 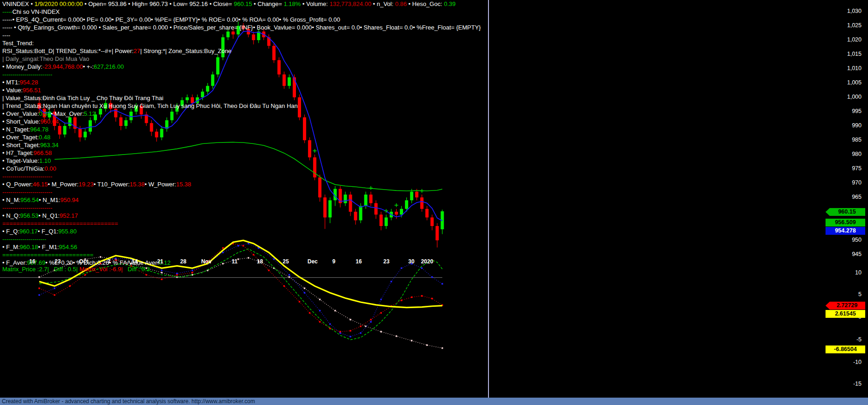 What do you see at coordinates (241, 28) in the screenshot?
I see `text-segment: ----- • Qtrly_Earings_Growth= 0.000 • Sa…` at bounding box center [241, 28].